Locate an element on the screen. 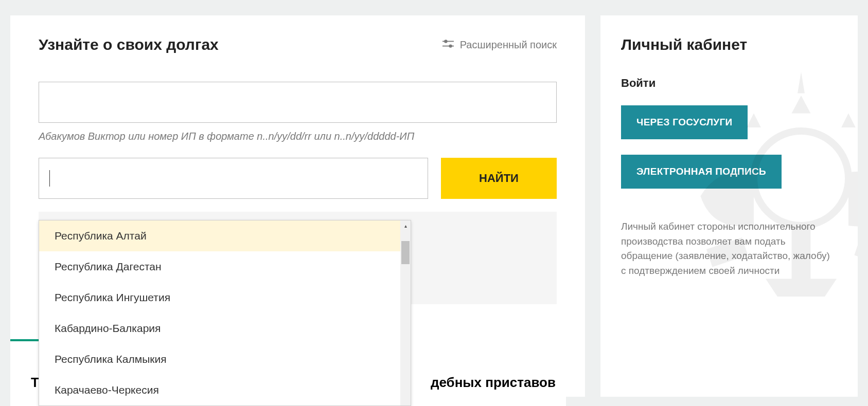  dropdown-item: Республика Алтай is located at coordinates (220, 236).